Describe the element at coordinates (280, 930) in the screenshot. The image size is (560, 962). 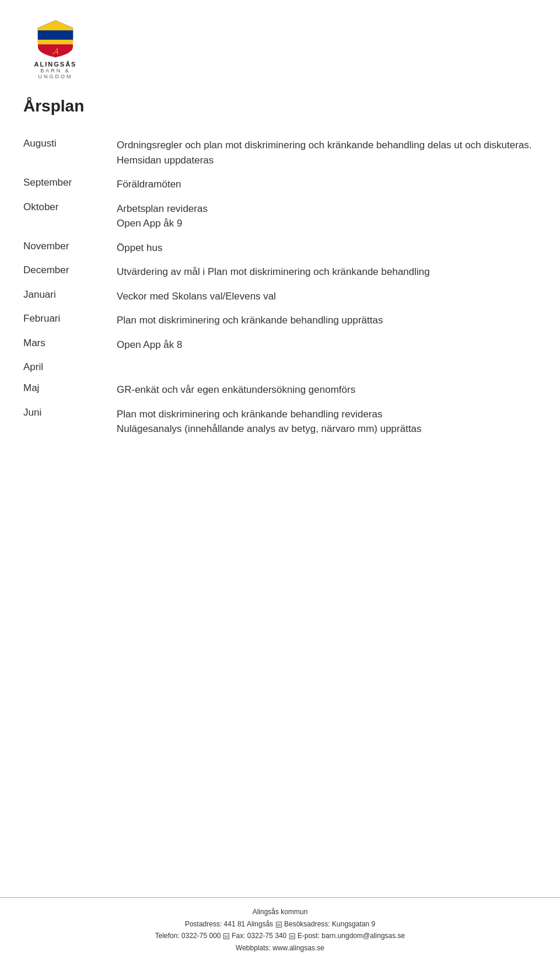
I see `footer-text: Alingsås kommun Postadress: 441 81 Aling…` at that location.